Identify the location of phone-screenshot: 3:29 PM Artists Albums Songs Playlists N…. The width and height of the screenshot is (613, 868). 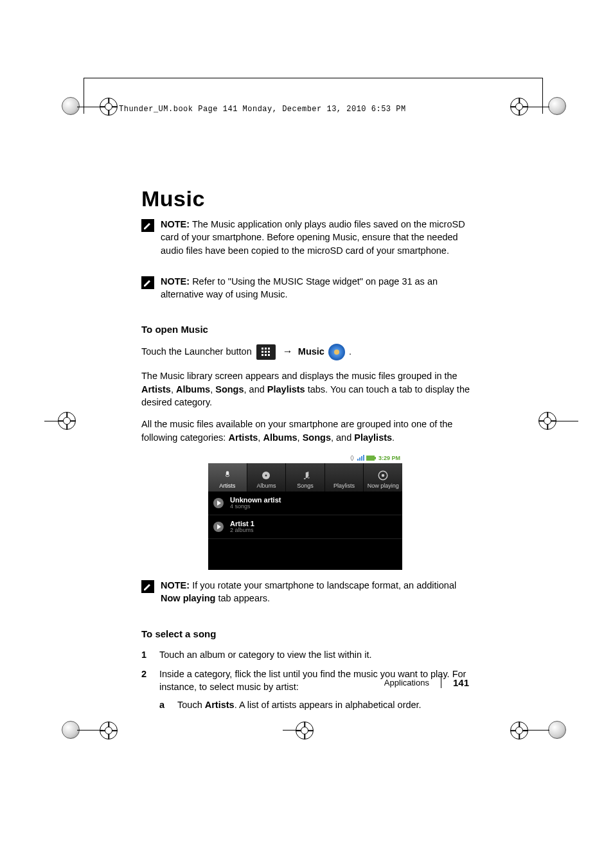
(305, 511).